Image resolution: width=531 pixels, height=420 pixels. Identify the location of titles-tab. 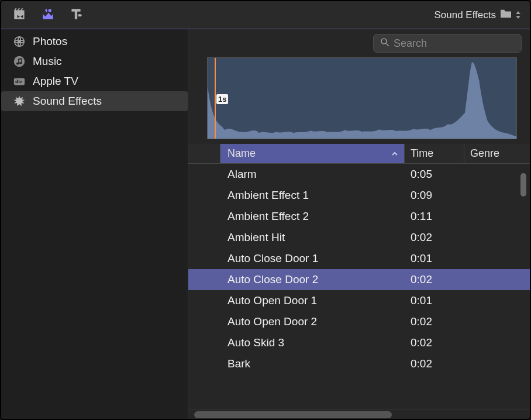
(76, 15).